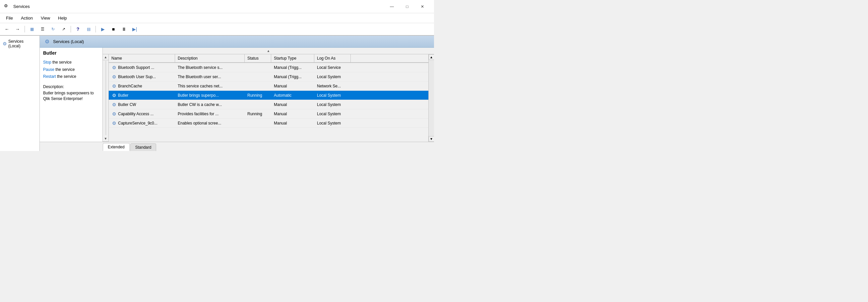  Describe the element at coordinates (17, 7) in the screenshot. I see `title-bar-left: ⚙ Services` at that location.